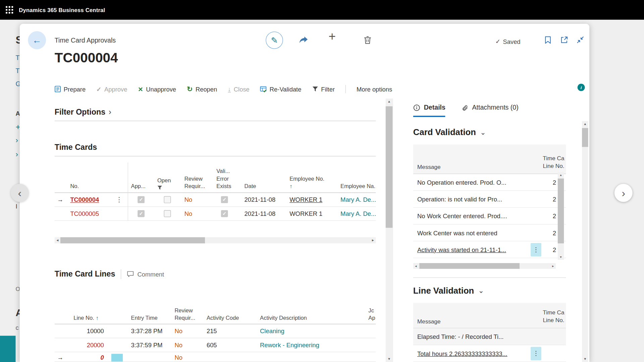  Describe the element at coordinates (149, 345) in the screenshot. I see `entry-time-cell: 3:37:59 PM` at that location.